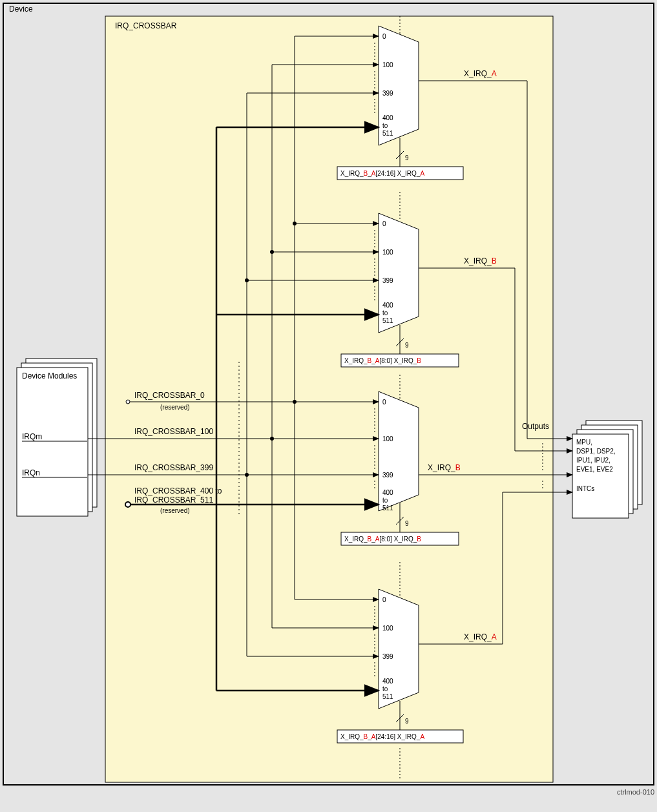 The height and width of the screenshot is (812, 657). I want to click on svg-text: IRQ_CROSSBAR_100, so click(174, 432).